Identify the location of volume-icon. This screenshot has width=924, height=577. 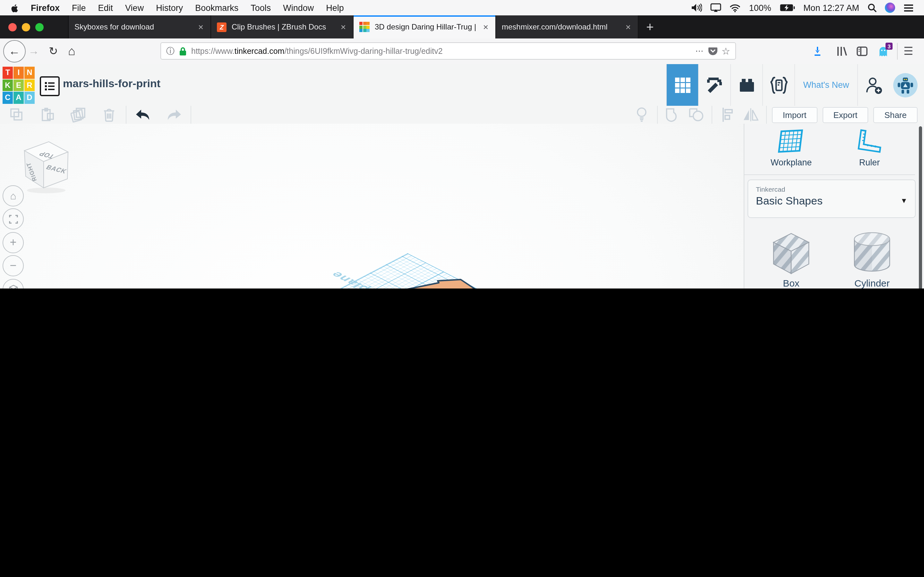
(697, 8).